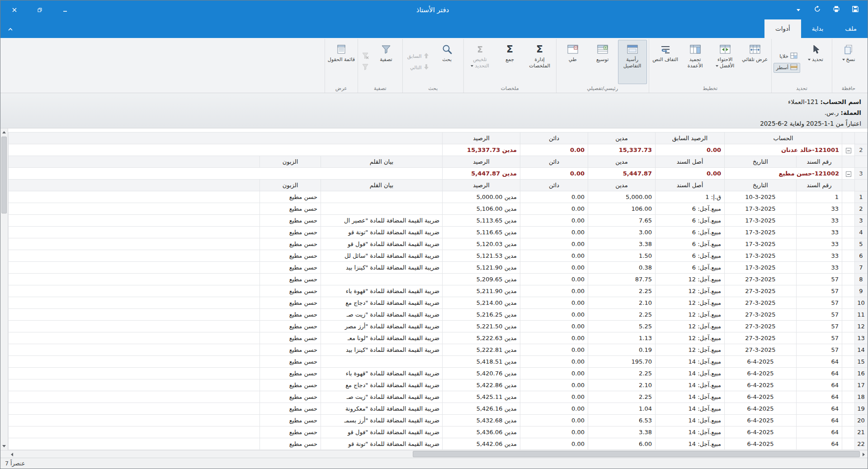 Image resolution: width=868 pixels, height=469 pixels. What do you see at coordinates (621, 444) in the screenshot?
I see `entry-debit: 6.00` at bounding box center [621, 444].